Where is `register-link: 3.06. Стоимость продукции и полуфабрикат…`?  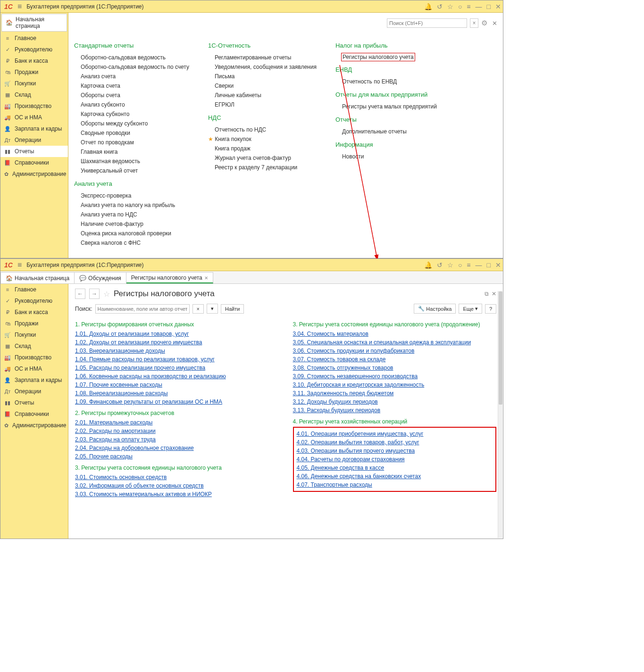 register-link: 3.06. Стоимость продукции и полуфабрикат… is located at coordinates (395, 351).